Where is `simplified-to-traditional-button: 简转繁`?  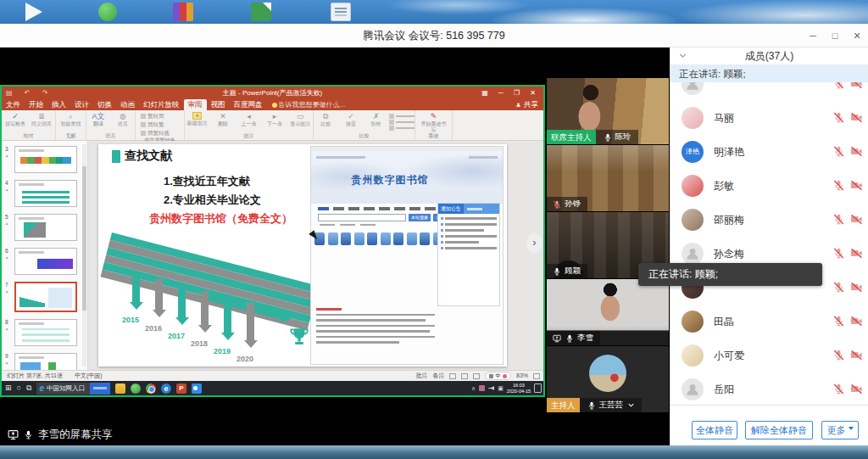
simplified-to-traditional-button: 简转繁 is located at coordinates (163, 124).